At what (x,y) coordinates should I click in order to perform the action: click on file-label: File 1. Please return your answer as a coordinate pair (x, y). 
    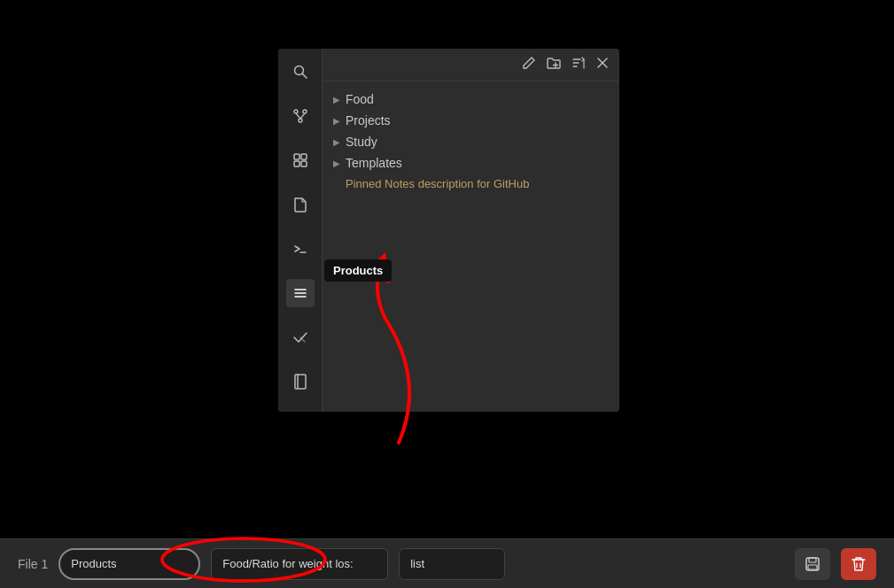
    Looking at the image, I should click on (33, 564).